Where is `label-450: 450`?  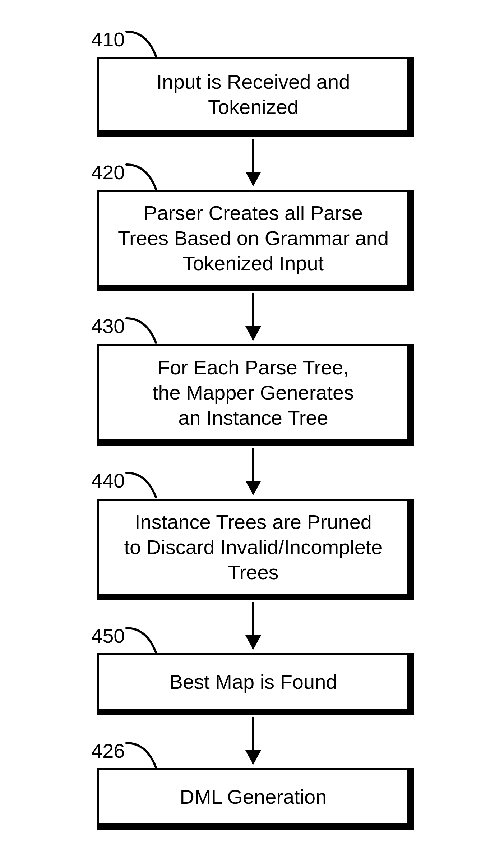
label-450: 450 is located at coordinates (108, 636).